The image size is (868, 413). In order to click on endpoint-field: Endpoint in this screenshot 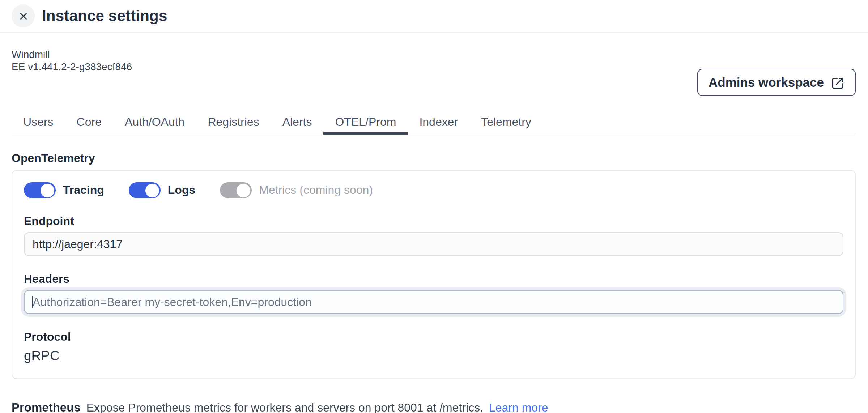, I will do `click(434, 235)`.